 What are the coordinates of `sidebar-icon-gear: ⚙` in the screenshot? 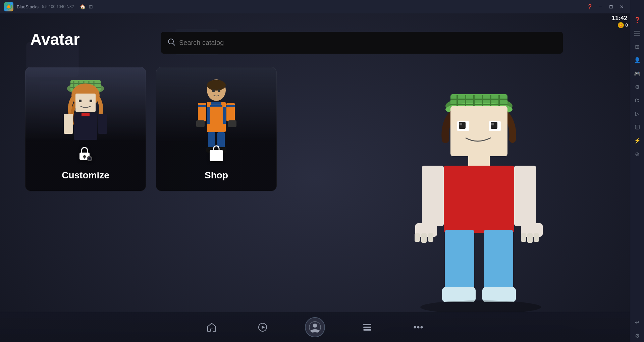 It's located at (637, 336).